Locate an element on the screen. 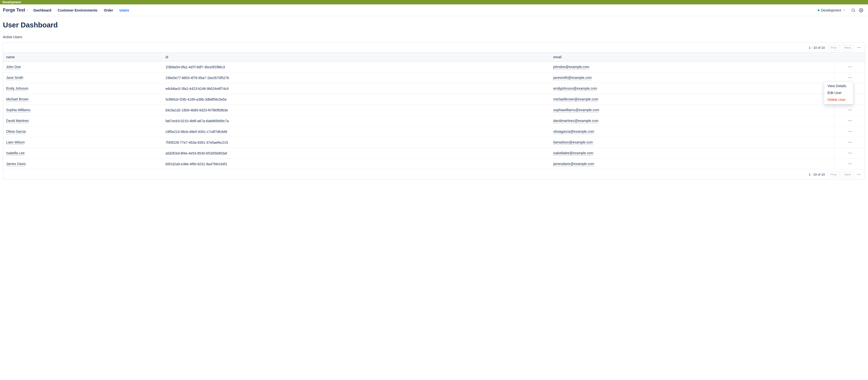  user-email-link: oliviagarcia@example.com is located at coordinates (574, 131).